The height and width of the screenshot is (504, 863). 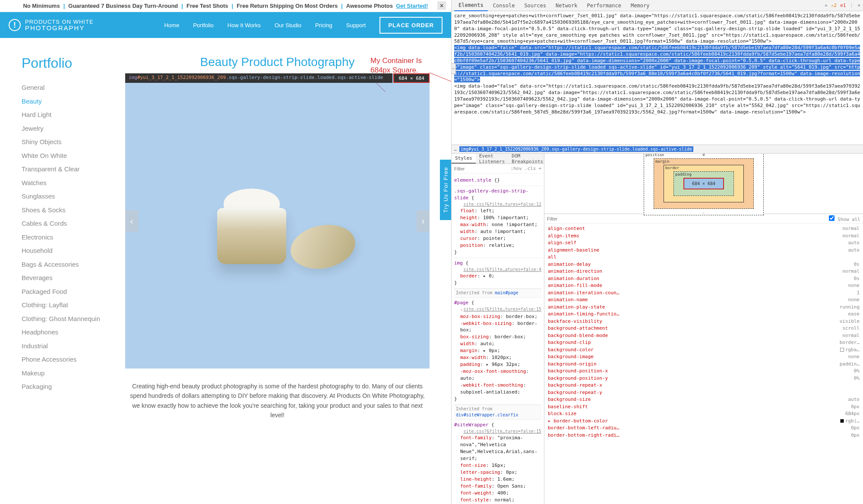 What do you see at coordinates (704, 386) in the screenshot?
I see `computed-row: background-repeat-x` at bounding box center [704, 386].